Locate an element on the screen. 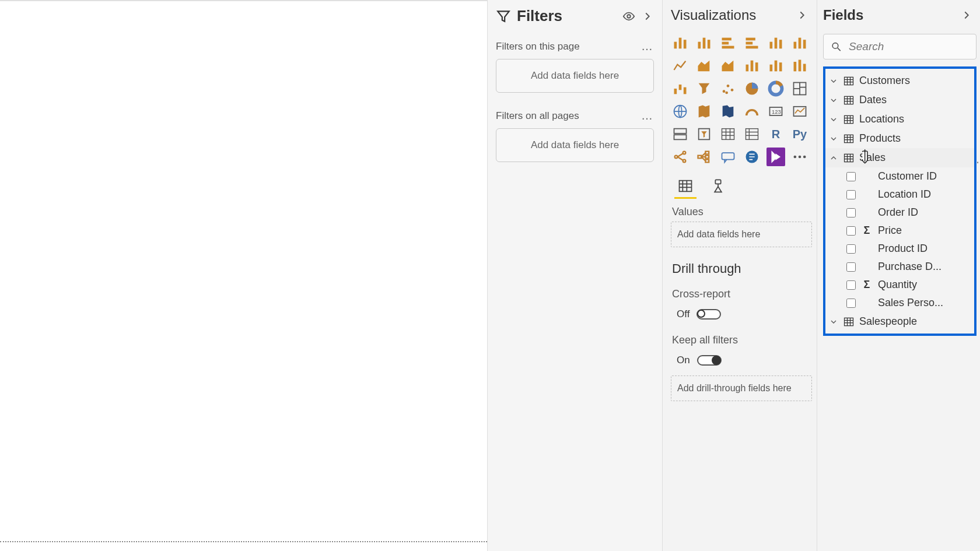 This screenshot has height=551, width=980. viz-slicer is located at coordinates (704, 134).